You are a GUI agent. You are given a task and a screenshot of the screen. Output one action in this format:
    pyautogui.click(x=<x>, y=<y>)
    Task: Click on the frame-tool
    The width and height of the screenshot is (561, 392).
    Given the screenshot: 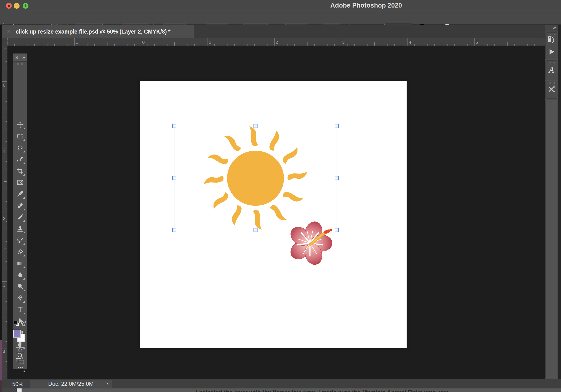 What is the action you would take?
    pyautogui.click(x=20, y=183)
    